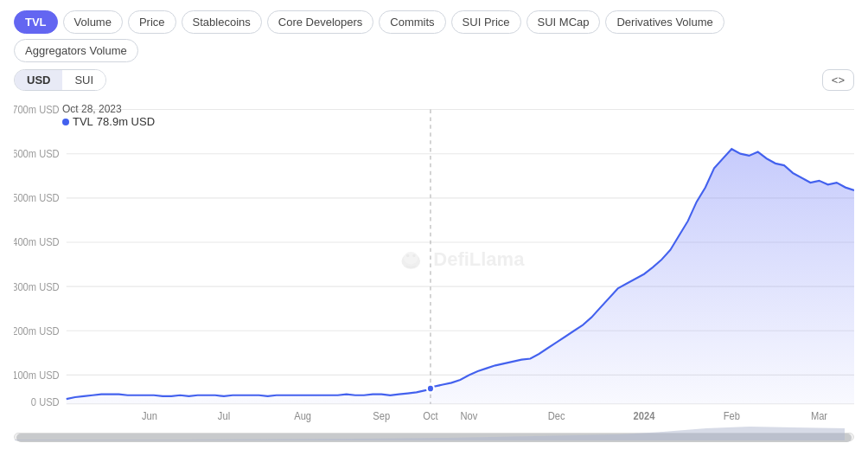 This screenshot has height=456, width=868. Describe the element at coordinates (431, 415) in the screenshot. I see `svg-text: Oct` at that location.